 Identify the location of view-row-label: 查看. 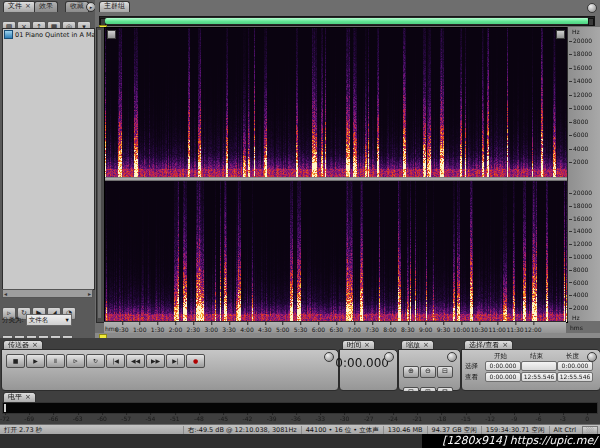
(472, 378).